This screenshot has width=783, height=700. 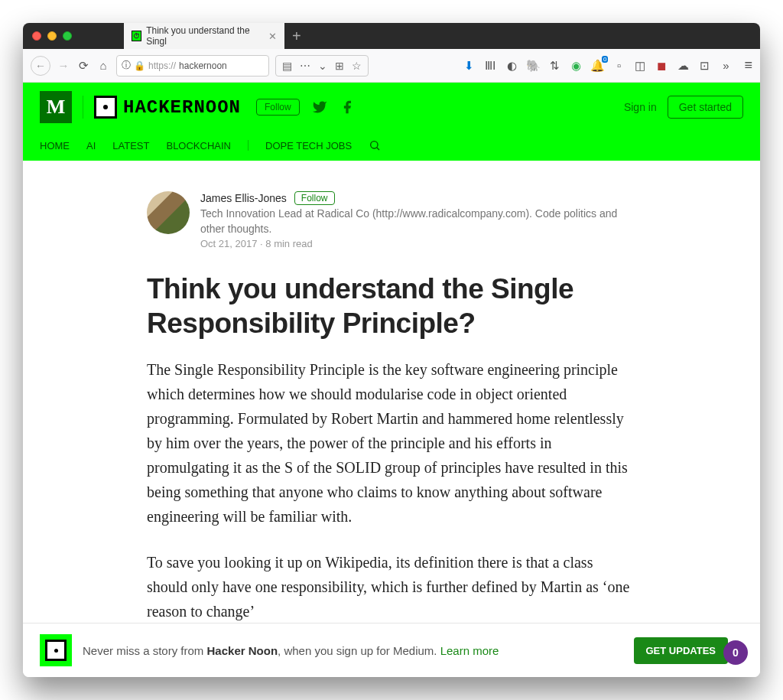 What do you see at coordinates (41, 66) in the screenshot?
I see `back-button: ←` at bounding box center [41, 66].